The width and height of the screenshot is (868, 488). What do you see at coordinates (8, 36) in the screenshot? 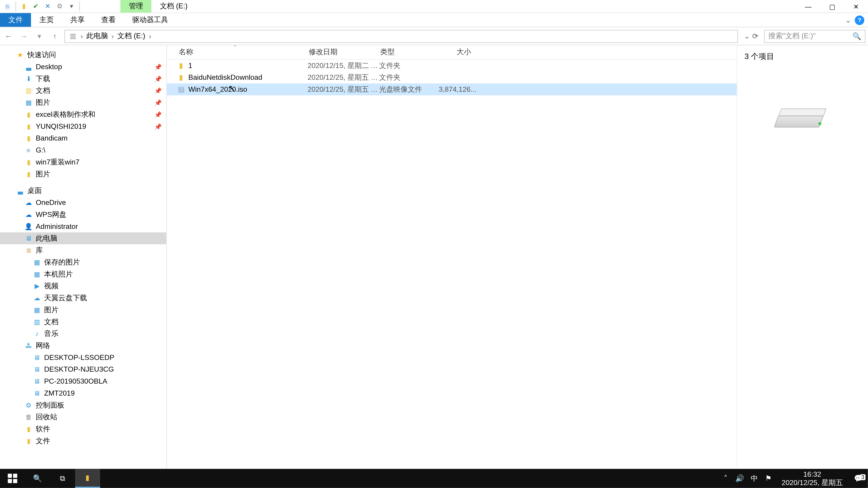
I see `back-button: ←` at bounding box center [8, 36].